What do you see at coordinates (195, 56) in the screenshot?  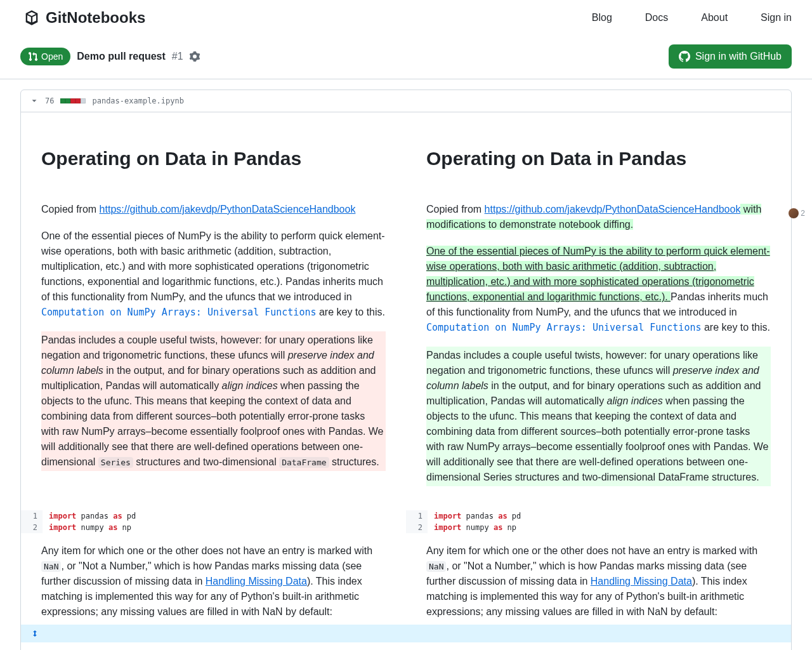 I see `gear-icon` at bounding box center [195, 56].